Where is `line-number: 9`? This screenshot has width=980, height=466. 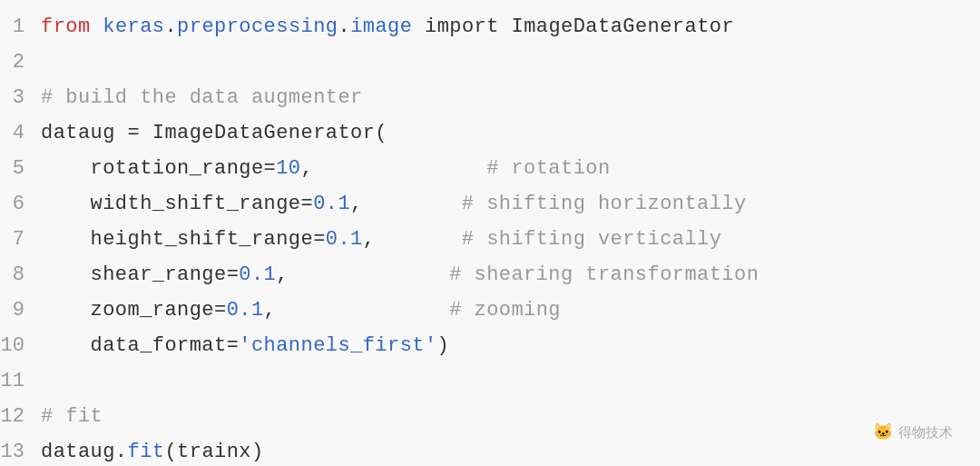
line-number: 9 is located at coordinates (20, 311).